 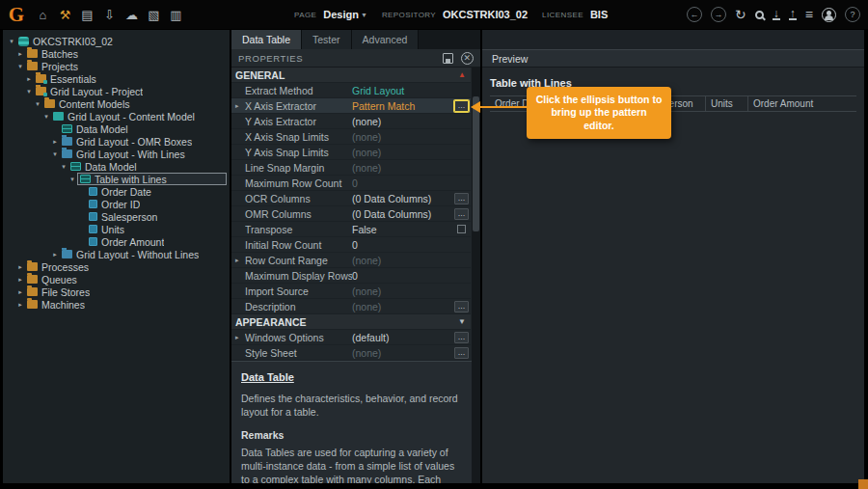 I want to click on tree-item-grid-layout-content-model: ▾Grid Layout - Content Model, so click(x=116, y=116).